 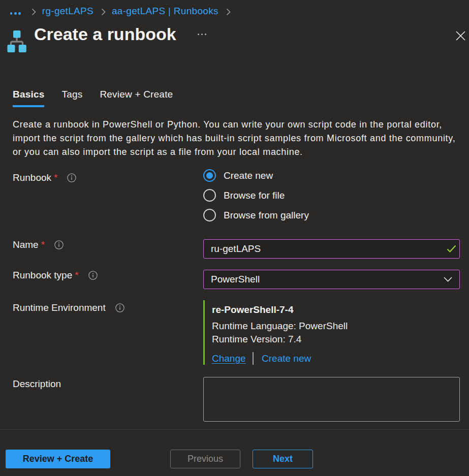 What do you see at coordinates (331, 279) in the screenshot?
I see `runbook-type-select: PowerShell` at bounding box center [331, 279].